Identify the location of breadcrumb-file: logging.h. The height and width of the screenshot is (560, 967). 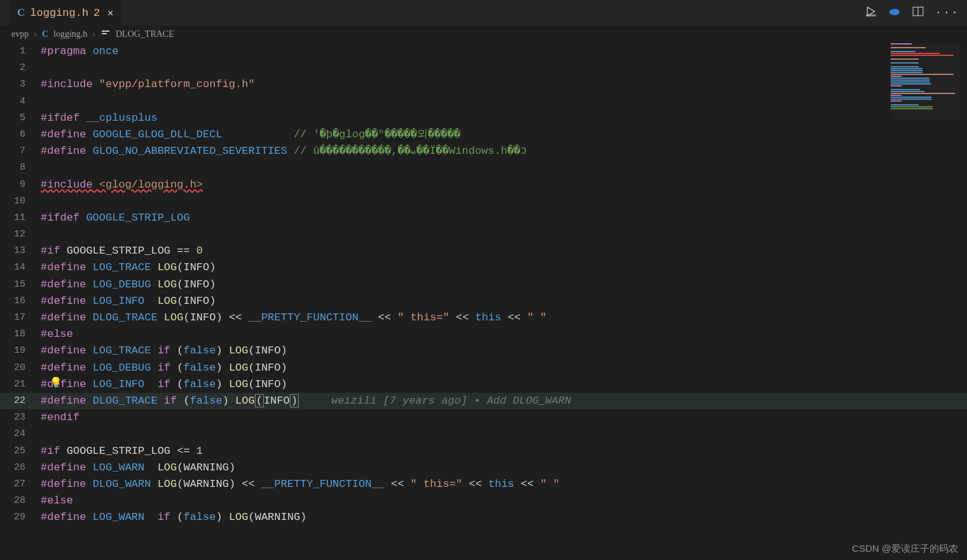
(70, 34).